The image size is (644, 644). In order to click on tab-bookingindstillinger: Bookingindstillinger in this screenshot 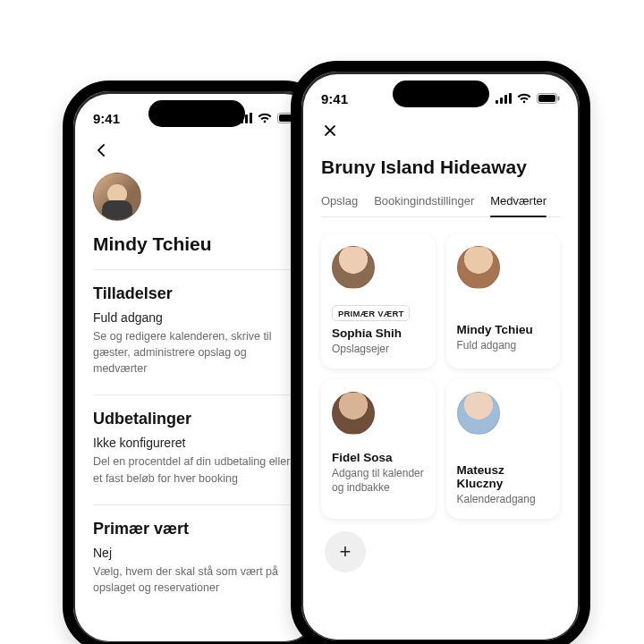, I will do `click(424, 206)`.